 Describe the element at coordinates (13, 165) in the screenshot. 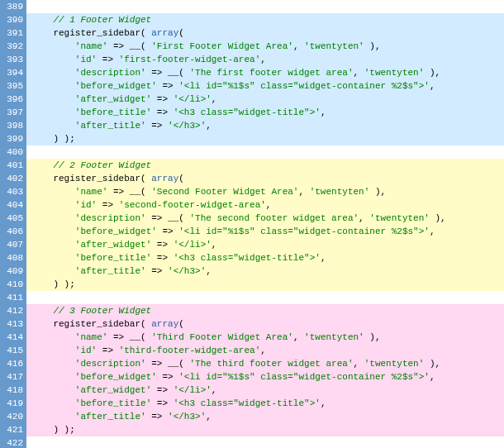

I see `line-number: 401` at that location.